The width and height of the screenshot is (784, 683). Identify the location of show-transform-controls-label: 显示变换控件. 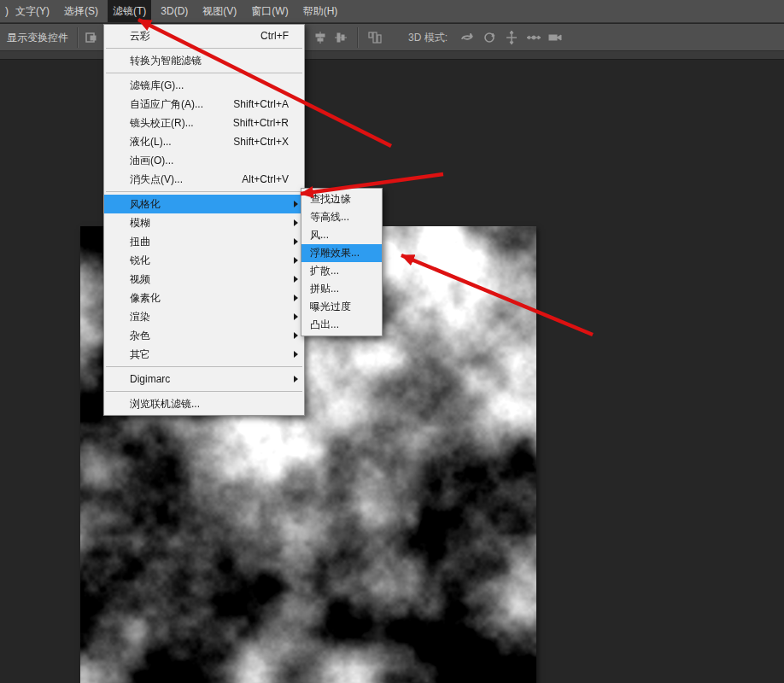
(38, 38).